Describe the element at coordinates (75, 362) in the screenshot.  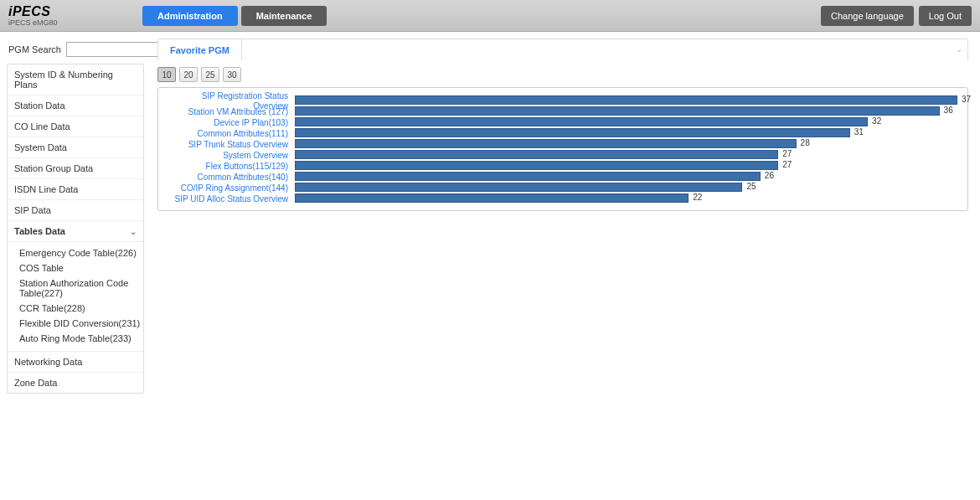
I see `sidebar-item-networking-data: Networking Data` at that location.